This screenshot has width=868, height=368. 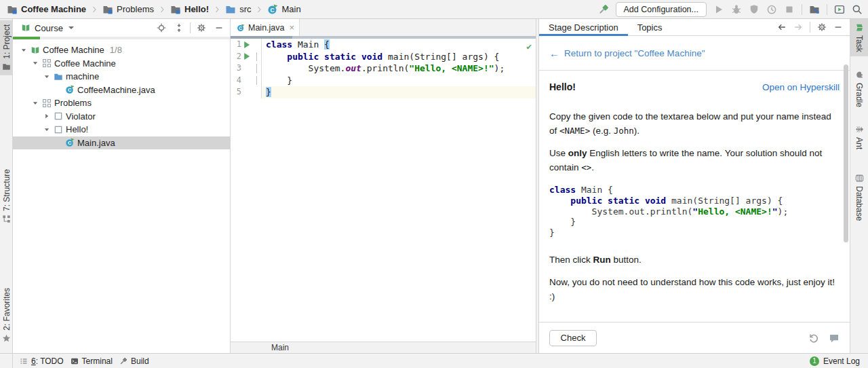 What do you see at coordinates (7, 196) in the screenshot?
I see `sidebar-tab-structure: 7: Structure` at bounding box center [7, 196].